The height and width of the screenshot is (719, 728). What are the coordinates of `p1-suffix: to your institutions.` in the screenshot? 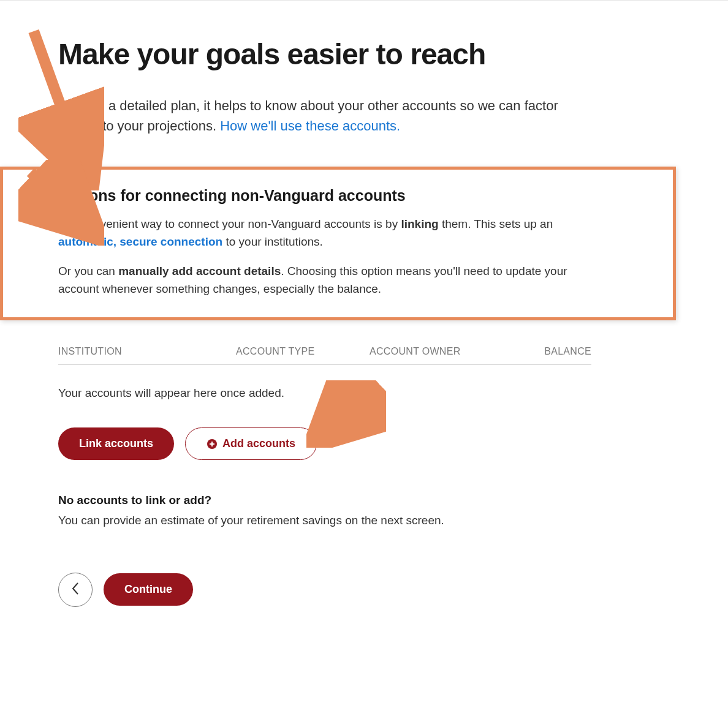 It's located at (273, 241).